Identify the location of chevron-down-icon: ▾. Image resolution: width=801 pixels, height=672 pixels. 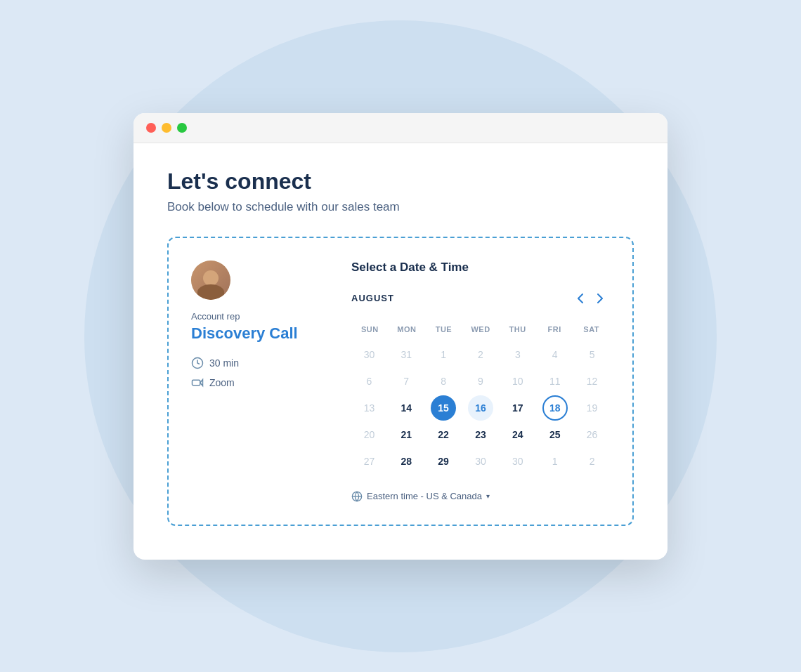
(488, 496).